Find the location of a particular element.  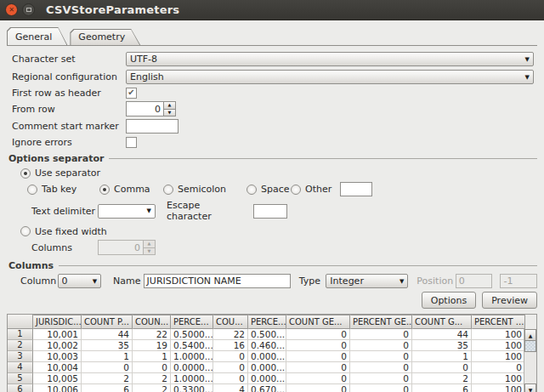

column-header: COUNT P... is located at coordinates (107, 321).